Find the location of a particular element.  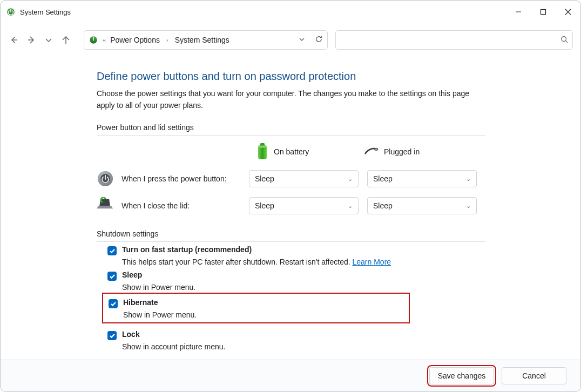

up-button is located at coordinates (66, 40).